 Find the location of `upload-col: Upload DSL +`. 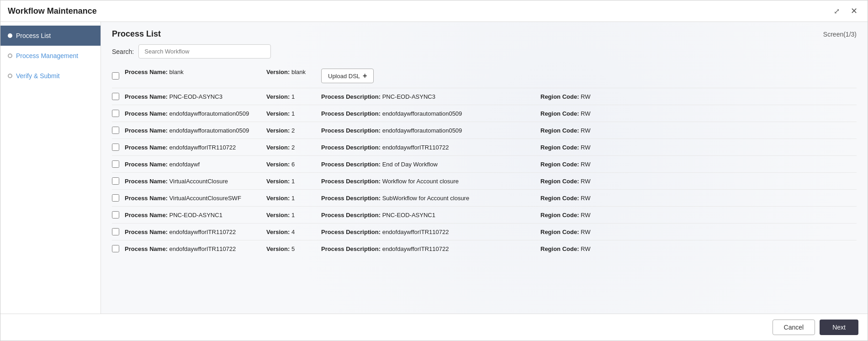

upload-col: Upload DSL + is located at coordinates (355, 76).